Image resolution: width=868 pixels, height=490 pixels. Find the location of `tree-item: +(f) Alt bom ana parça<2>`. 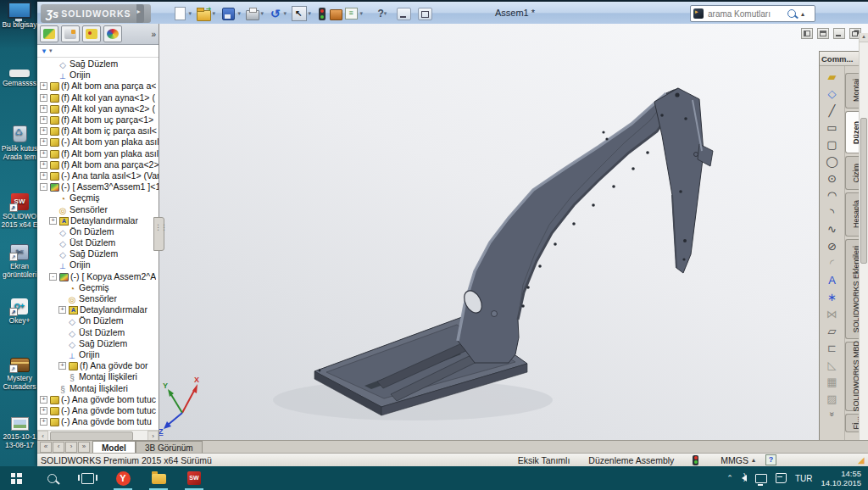

tree-item: +(f) Alt bom ana parça<2> is located at coordinates (98, 164).